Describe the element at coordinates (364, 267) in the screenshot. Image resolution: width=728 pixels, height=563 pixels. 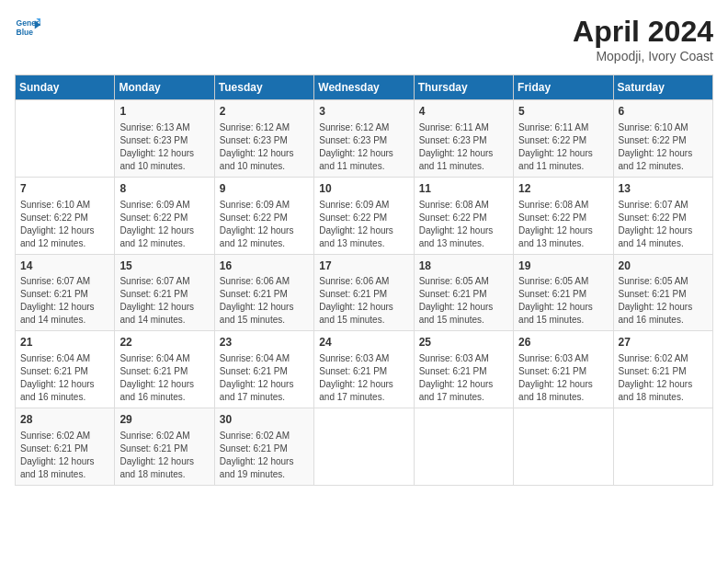
I see `day-number: 17` at that location.